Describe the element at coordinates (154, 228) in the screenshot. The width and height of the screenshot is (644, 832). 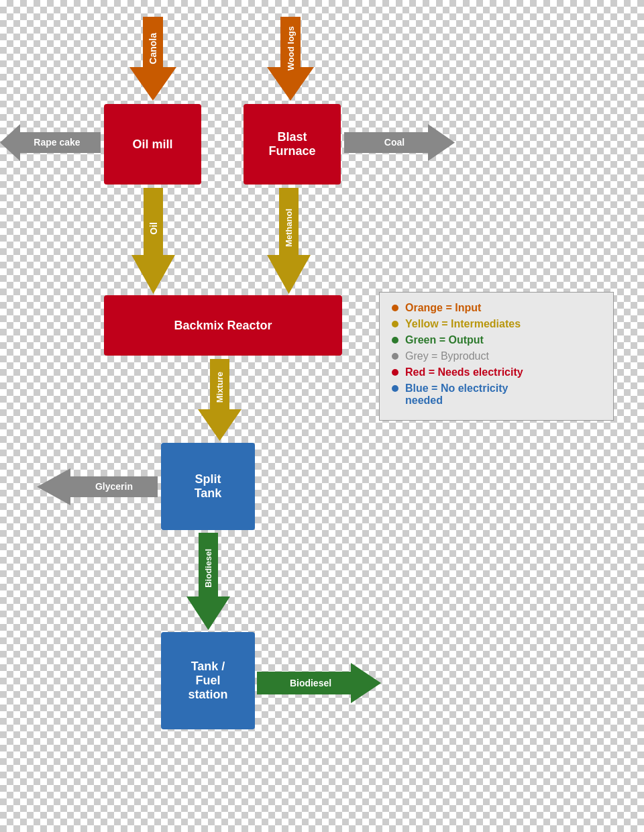
I see `oil-label: Oil` at that location.